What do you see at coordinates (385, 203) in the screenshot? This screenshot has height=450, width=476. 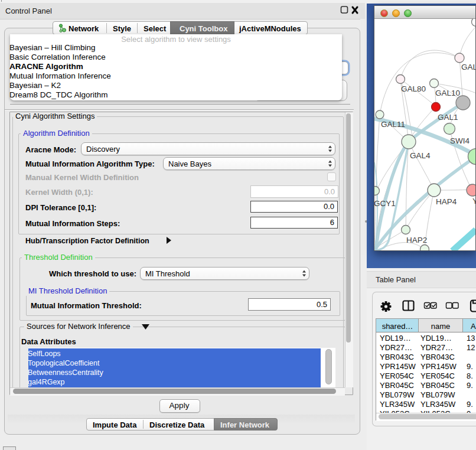 I see `svg-text: GCY1` at bounding box center [385, 203].